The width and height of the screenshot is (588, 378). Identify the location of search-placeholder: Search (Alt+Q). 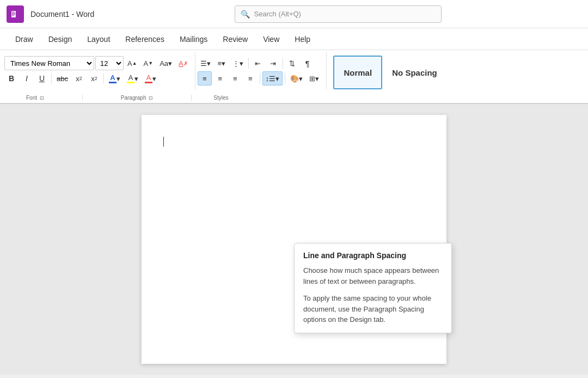
(278, 14).